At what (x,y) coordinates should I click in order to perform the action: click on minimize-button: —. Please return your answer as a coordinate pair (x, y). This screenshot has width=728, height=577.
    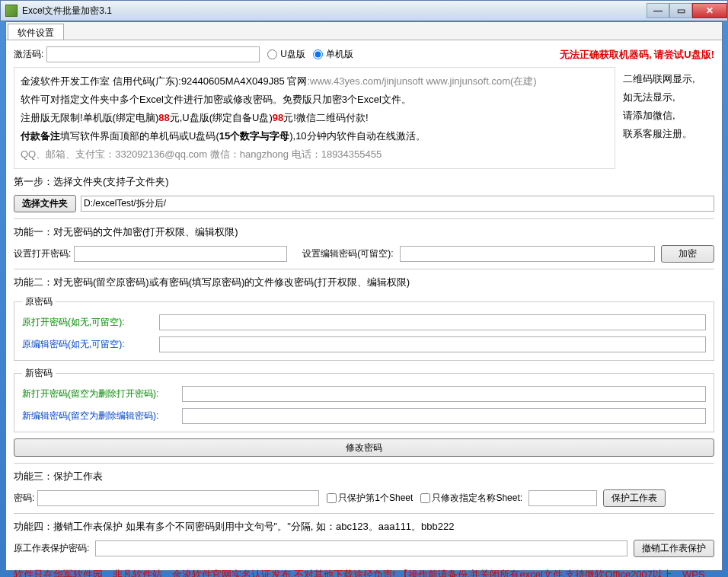
    Looking at the image, I should click on (658, 11).